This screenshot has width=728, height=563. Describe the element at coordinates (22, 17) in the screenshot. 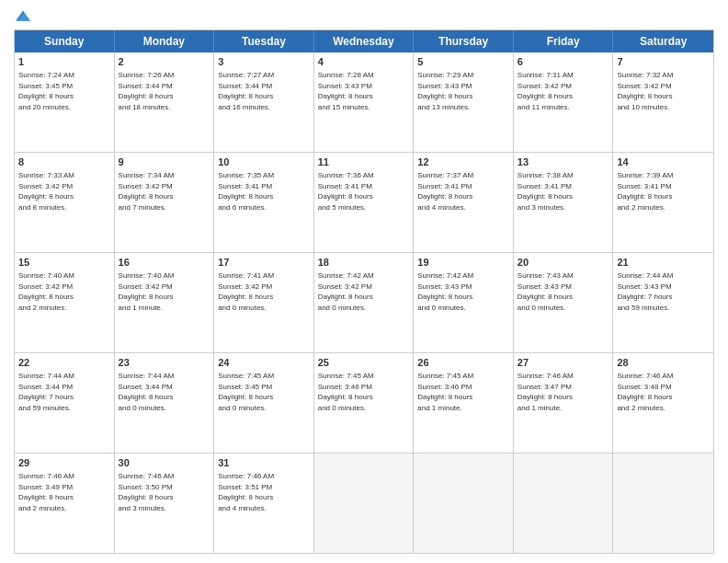

I see `logo` at that location.